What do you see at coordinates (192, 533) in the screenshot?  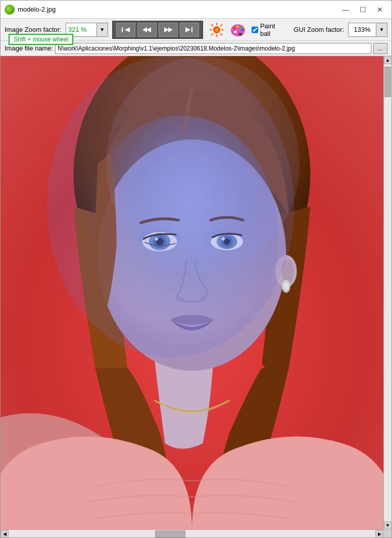 I see `scroll-track-horizontal` at bounding box center [192, 533].